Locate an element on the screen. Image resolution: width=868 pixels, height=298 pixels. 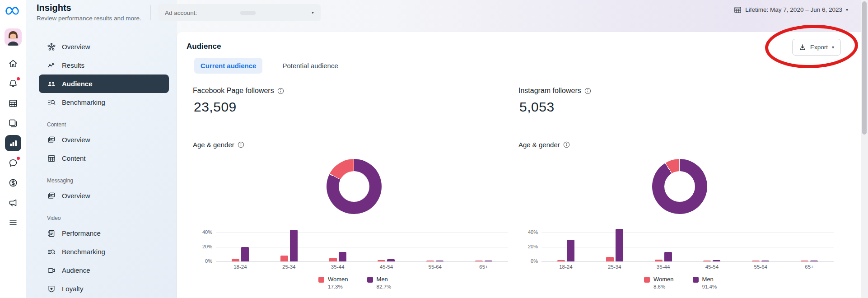
notification-badge is located at coordinates (18, 158).